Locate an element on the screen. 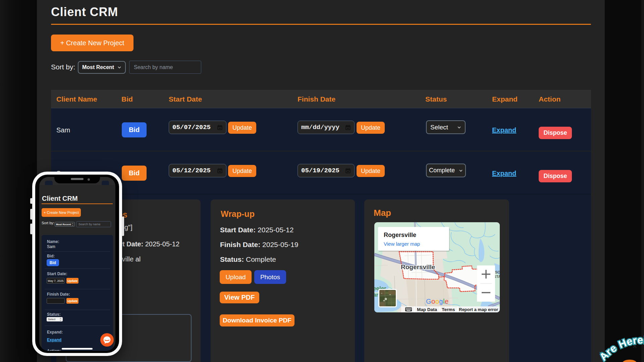 This screenshot has height=362, width=644. svg-text: Map Data is located at coordinates (427, 310).